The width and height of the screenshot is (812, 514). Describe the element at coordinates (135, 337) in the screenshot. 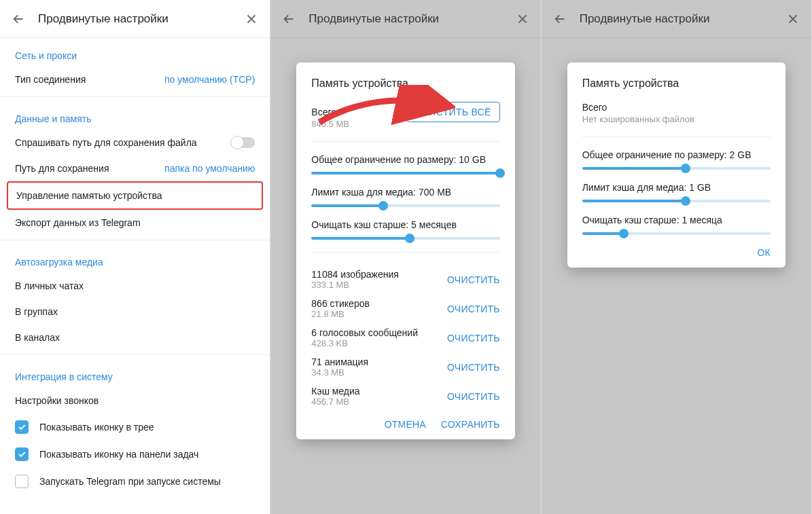

I see `row-autoload-channels: В каналах` at that location.